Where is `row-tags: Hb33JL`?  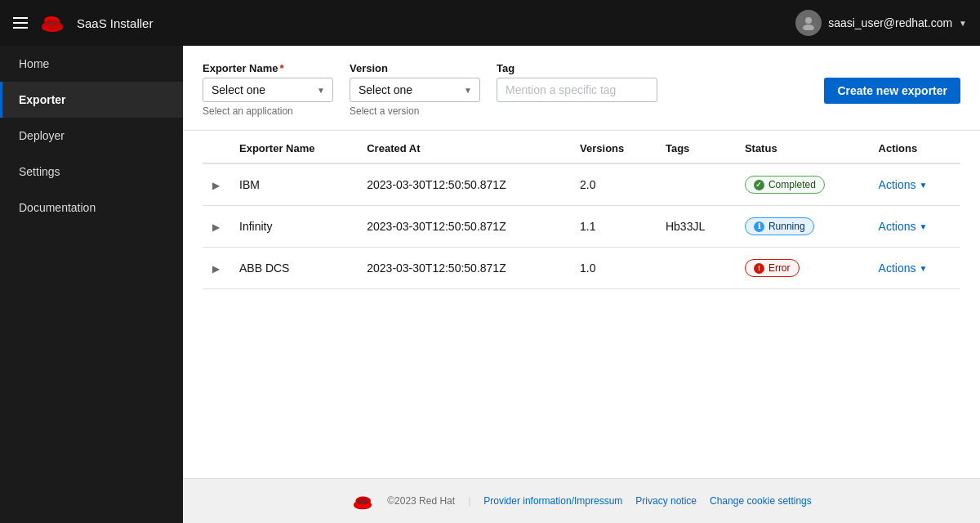
row-tags: Hb33JL is located at coordinates (696, 227).